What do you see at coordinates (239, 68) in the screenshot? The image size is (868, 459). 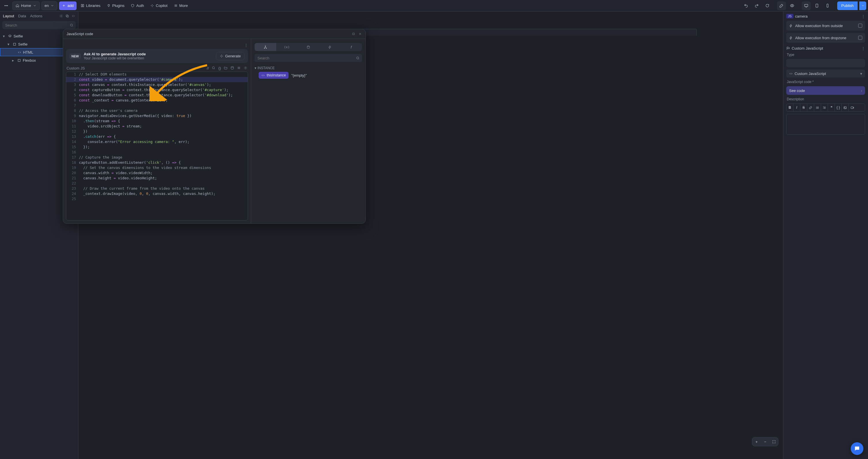 I see `list-icon` at bounding box center [239, 68].